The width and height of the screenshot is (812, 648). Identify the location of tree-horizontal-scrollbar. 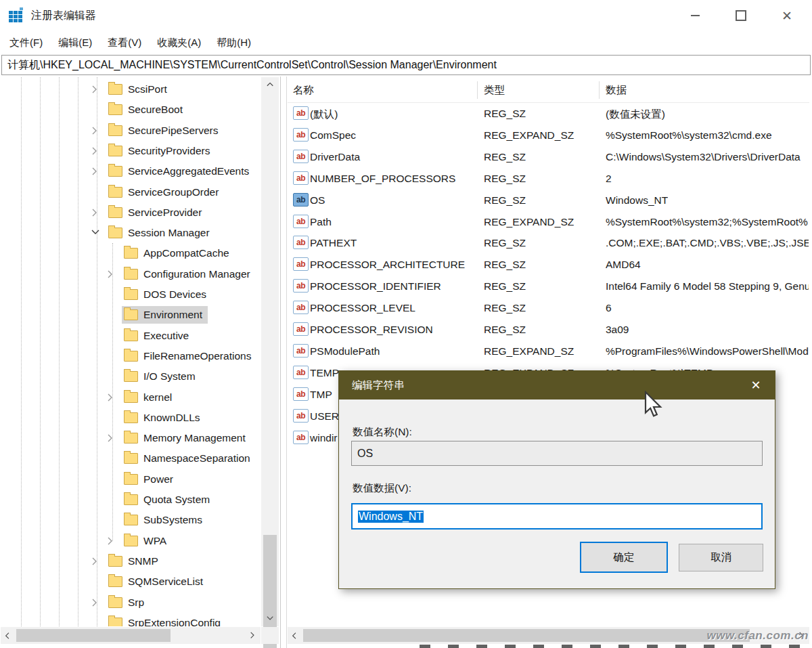
(131, 635).